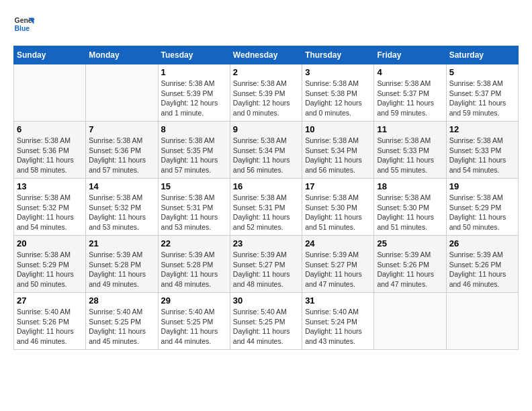 The width and height of the screenshot is (532, 411). Describe the element at coordinates (266, 55) in the screenshot. I see `col-header-wednesday: Wednesday` at that location.